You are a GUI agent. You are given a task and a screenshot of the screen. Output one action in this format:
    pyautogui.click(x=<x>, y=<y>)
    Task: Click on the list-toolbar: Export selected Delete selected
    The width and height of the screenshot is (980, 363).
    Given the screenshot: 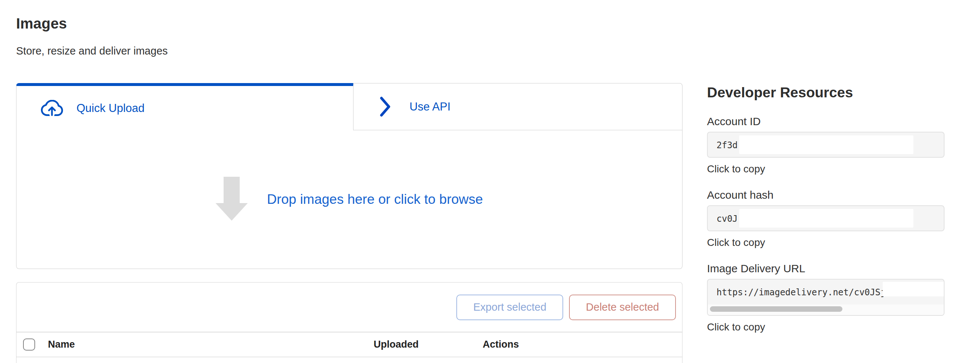 What is the action you would take?
    pyautogui.click(x=349, y=307)
    